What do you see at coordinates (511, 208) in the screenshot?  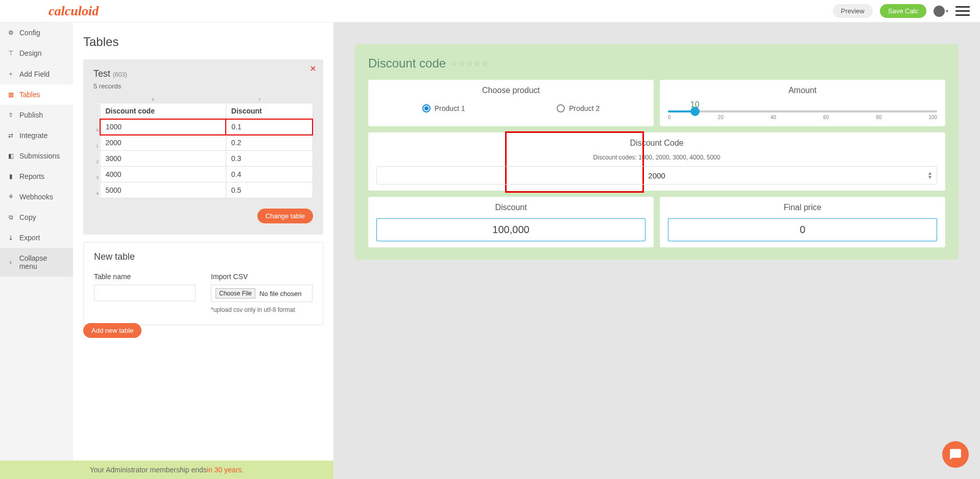 I see `card-title: Discount` at bounding box center [511, 208].